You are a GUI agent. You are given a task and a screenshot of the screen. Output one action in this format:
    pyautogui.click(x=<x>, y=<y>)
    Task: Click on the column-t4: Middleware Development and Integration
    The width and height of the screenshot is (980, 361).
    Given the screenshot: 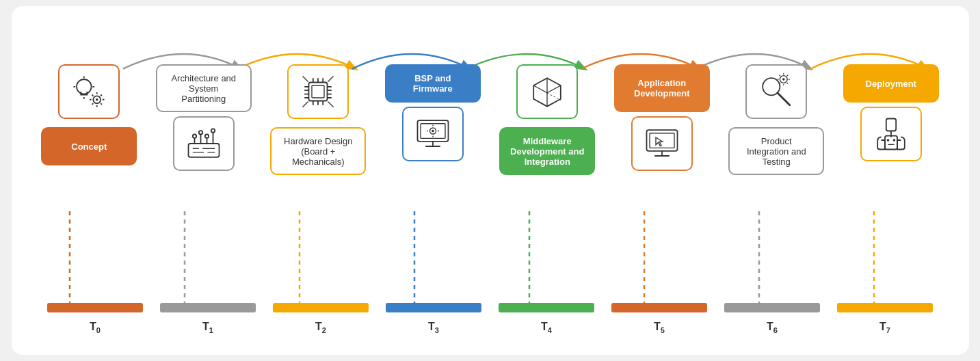 What is the action you would take?
    pyautogui.click(x=547, y=120)
    